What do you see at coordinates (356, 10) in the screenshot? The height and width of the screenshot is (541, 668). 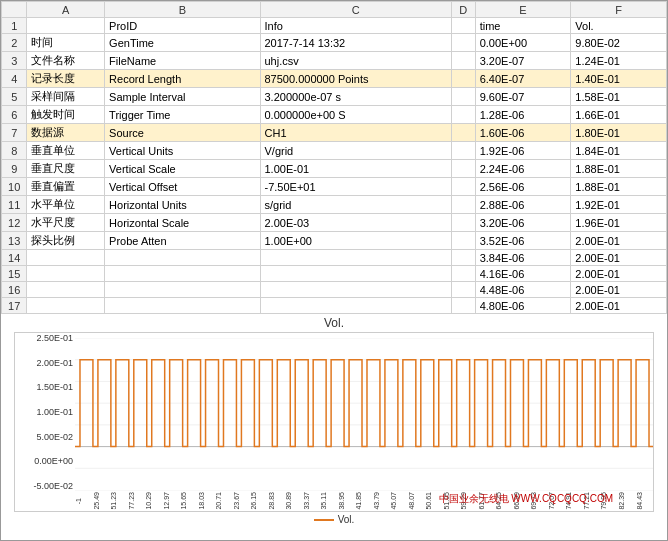 I see `col-header-c: C` at bounding box center [356, 10].